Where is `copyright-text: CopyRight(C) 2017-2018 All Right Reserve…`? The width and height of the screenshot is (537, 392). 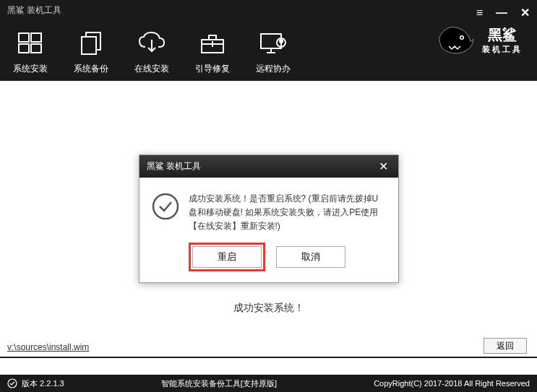
copyright-text: CopyRight(C) 2017-2018 All Right Reserve… is located at coordinates (452, 383).